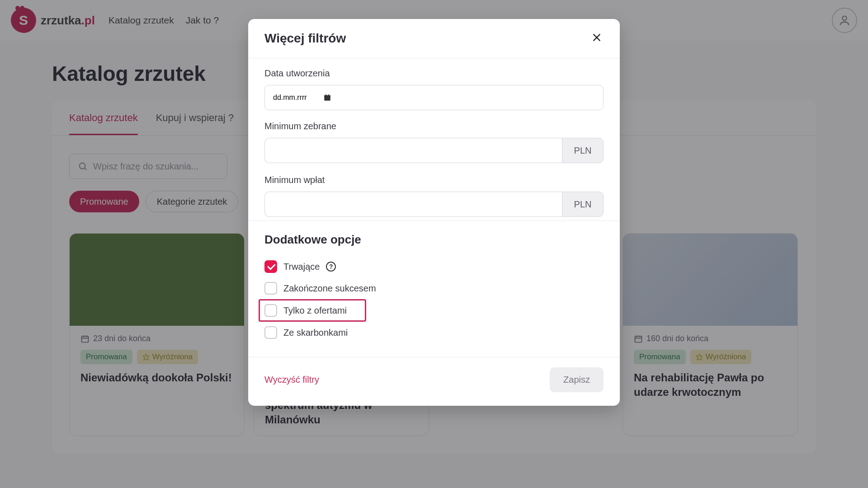 Image resolution: width=868 pixels, height=488 pixels. Describe the element at coordinates (305, 38) in the screenshot. I see `modal-title: Więcej filtrów` at that location.